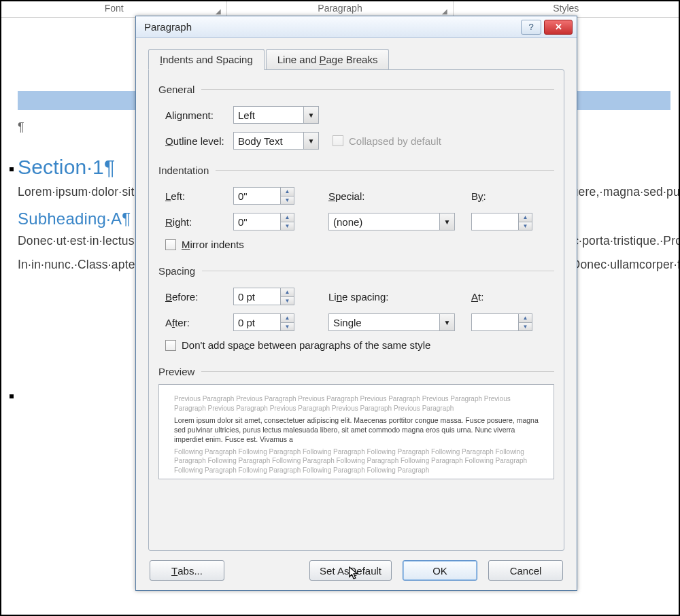 The width and height of the screenshot is (680, 616). What do you see at coordinates (264, 296) in the screenshot?
I see `before-spinner: 0 pt ▲▼` at bounding box center [264, 296].